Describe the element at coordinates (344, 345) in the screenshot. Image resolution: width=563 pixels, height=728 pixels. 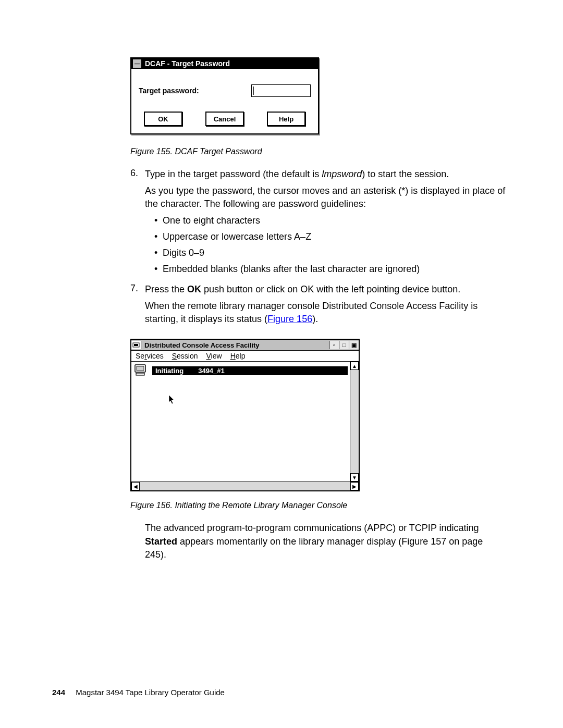
I see `maximize-icon: □` at that location.